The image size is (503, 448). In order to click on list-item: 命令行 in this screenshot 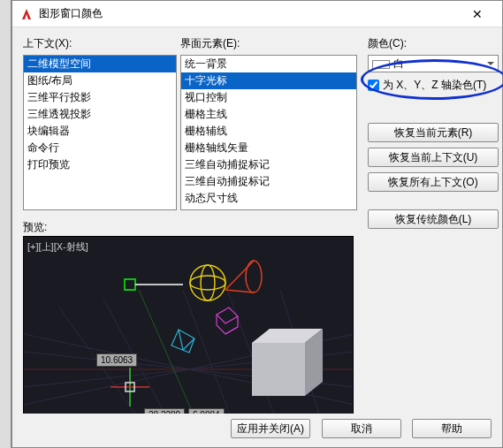, I will do `click(100, 148)`.